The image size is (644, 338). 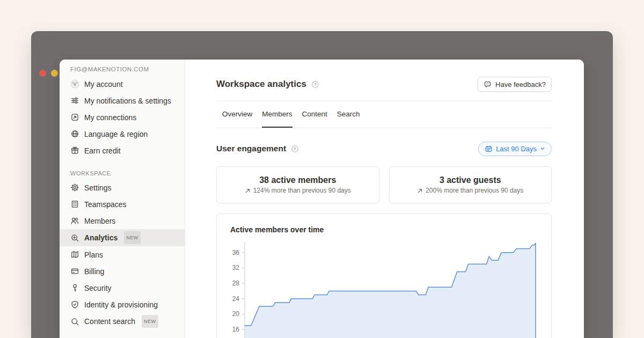 What do you see at coordinates (277, 230) in the screenshot?
I see `chart-title: Active members over time` at bounding box center [277, 230].